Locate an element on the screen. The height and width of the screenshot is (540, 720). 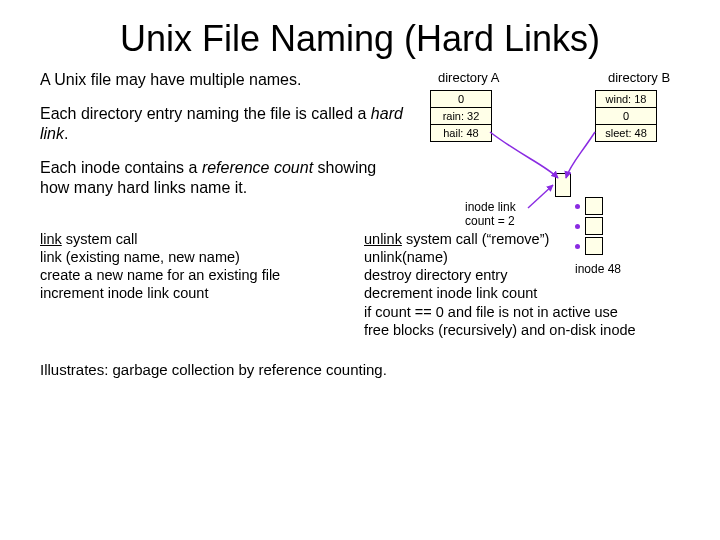
link-signature: link (existing name, new name) is located at coordinates (190, 257).